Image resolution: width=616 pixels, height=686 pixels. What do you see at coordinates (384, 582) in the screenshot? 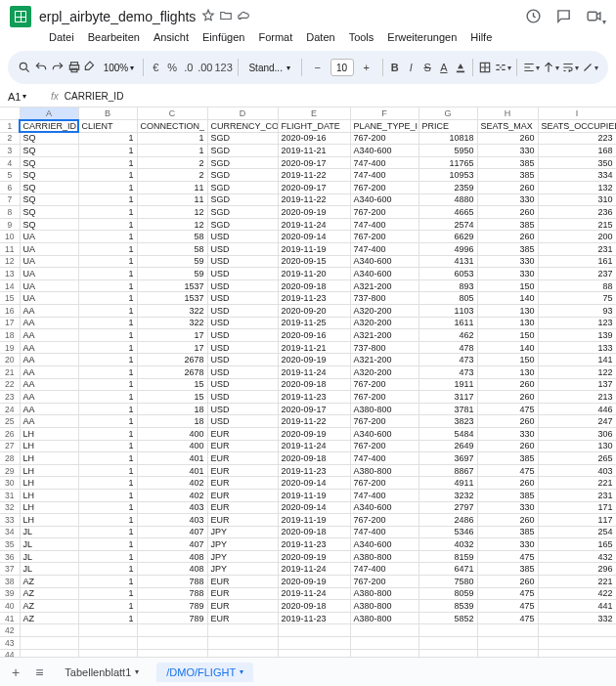
I see `cell: 767-200` at bounding box center [384, 582].